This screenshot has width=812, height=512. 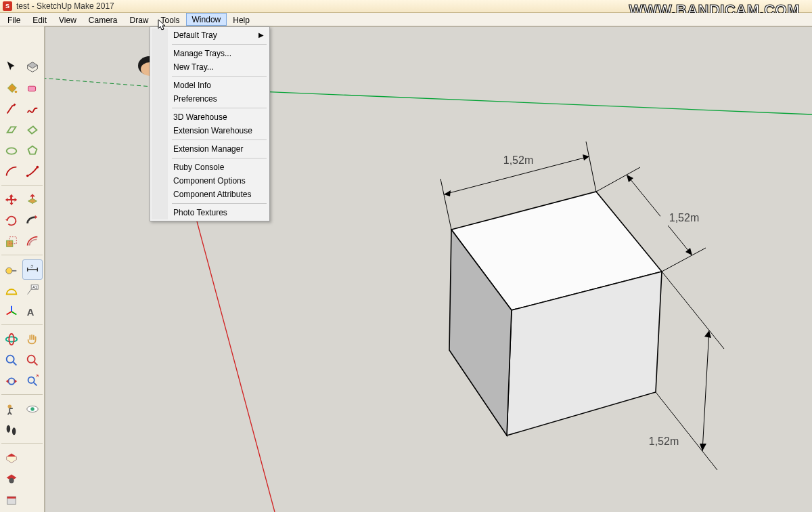 What do you see at coordinates (162, 25) in the screenshot?
I see `mouse-cursor-icon` at bounding box center [162, 25].